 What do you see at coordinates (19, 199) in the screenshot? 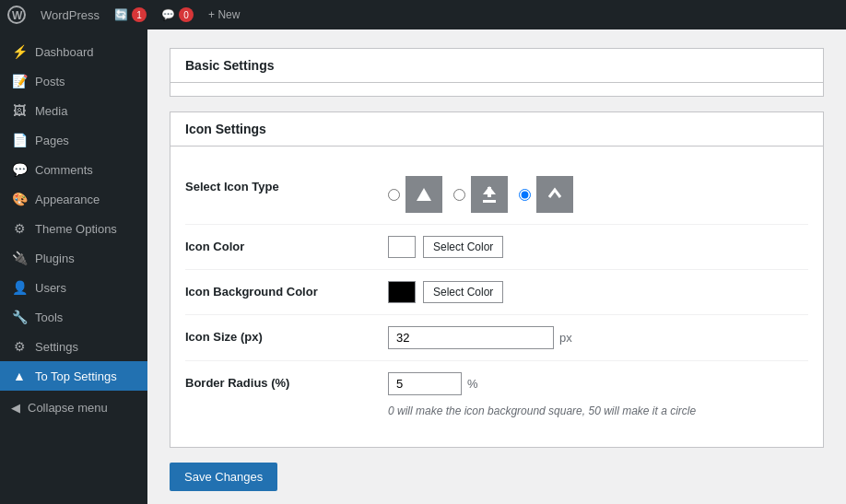
I see `appearance-icon: 🎨` at bounding box center [19, 199].